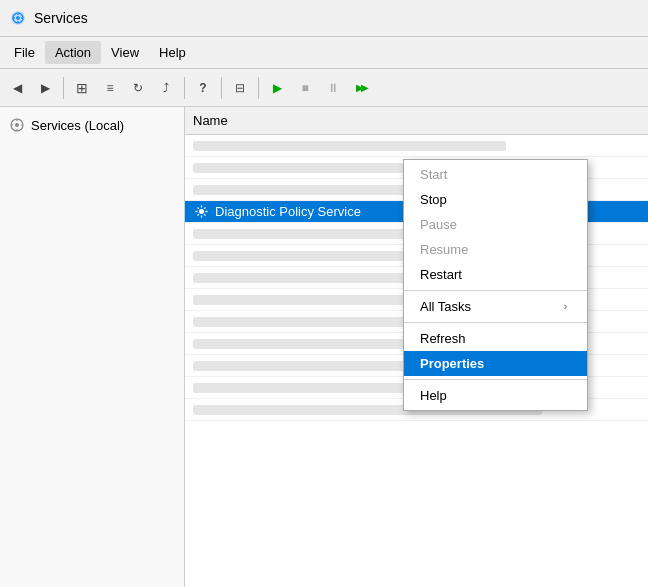  I want to click on menu-view: View, so click(125, 52).